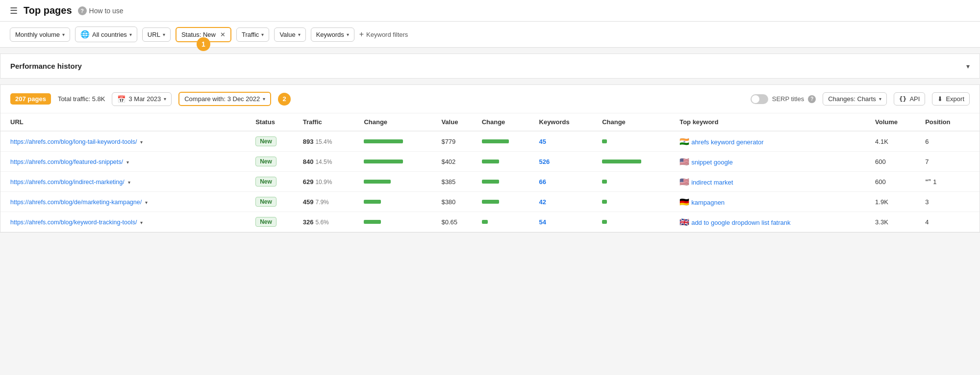 This screenshot has width=980, height=375. I want to click on serp-help-icon: ?, so click(812, 99).